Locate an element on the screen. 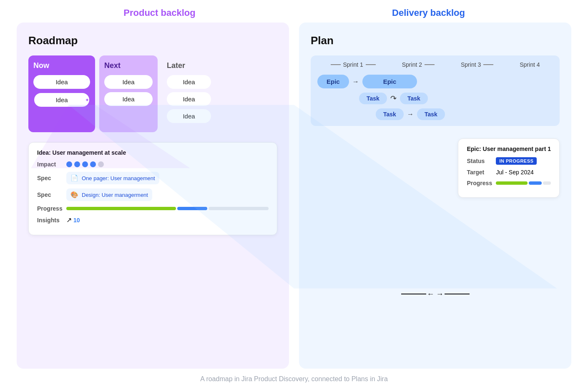 Image resolution: width=588 pixels, height=387 pixels. spec-chip-2: 🎨 Design: User managerment is located at coordinates (109, 195).